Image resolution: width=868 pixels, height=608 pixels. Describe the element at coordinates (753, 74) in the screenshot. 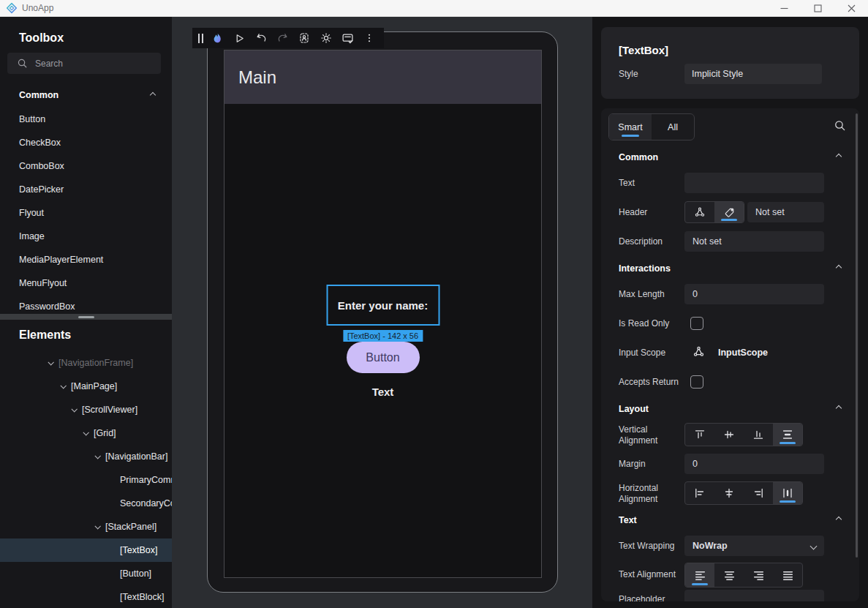

I see `style-field: Implicit Style` at that location.